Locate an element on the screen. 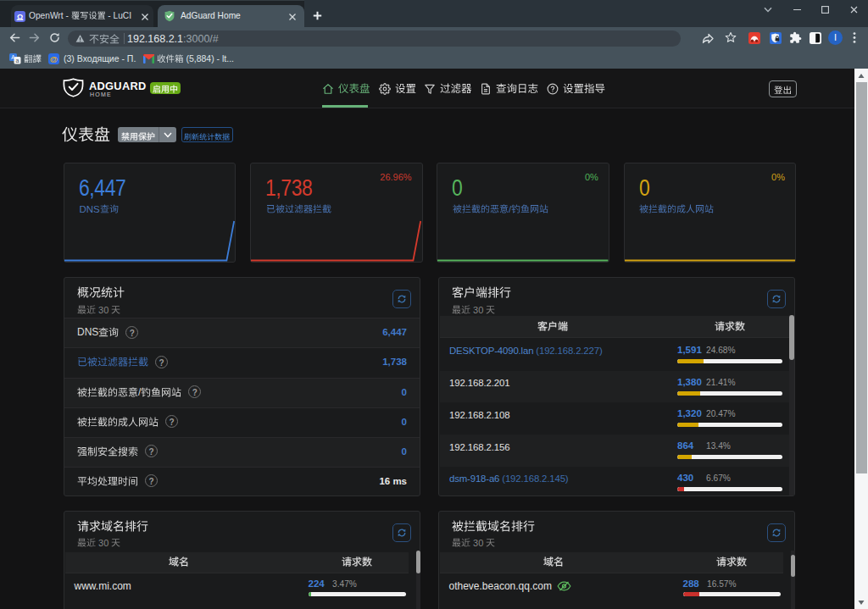  svg-text: a is located at coordinates (18, 61).